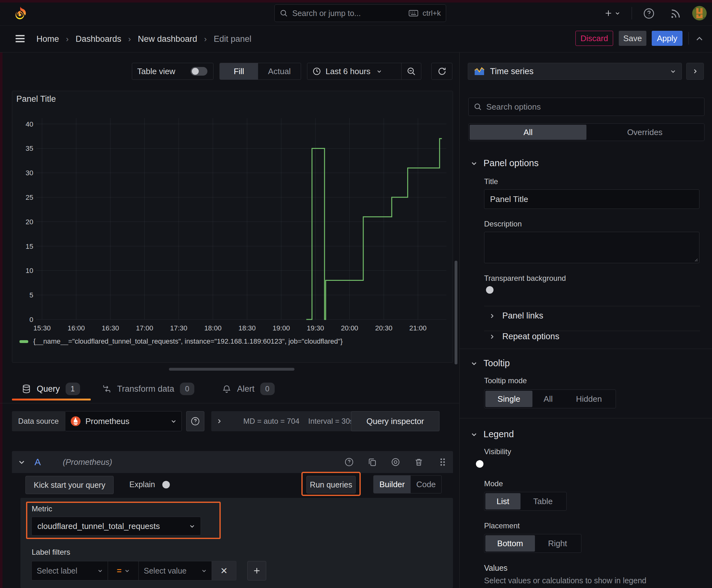  Describe the element at coordinates (187, 389) in the screenshot. I see `tab-transform-count: 0` at that location.